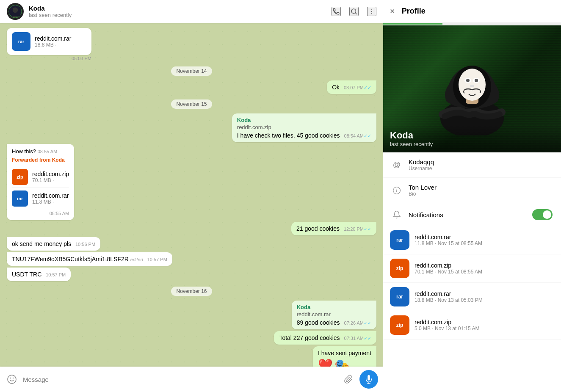 This screenshot has height=392, width=561. What do you see at coordinates (354, 11) in the screenshot?
I see `header-icons` at bounding box center [354, 11].